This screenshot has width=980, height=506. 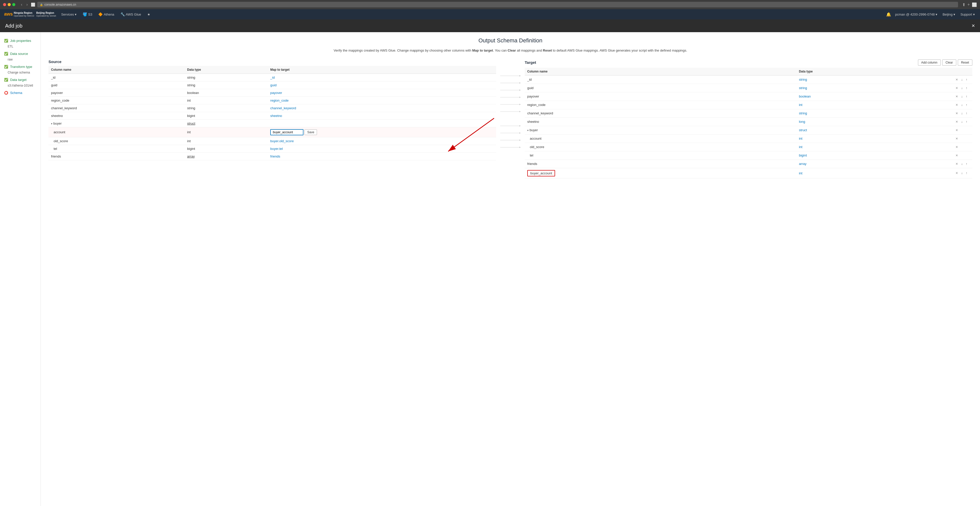 I want to click on favorites-nav: ★, so click(x=149, y=14).